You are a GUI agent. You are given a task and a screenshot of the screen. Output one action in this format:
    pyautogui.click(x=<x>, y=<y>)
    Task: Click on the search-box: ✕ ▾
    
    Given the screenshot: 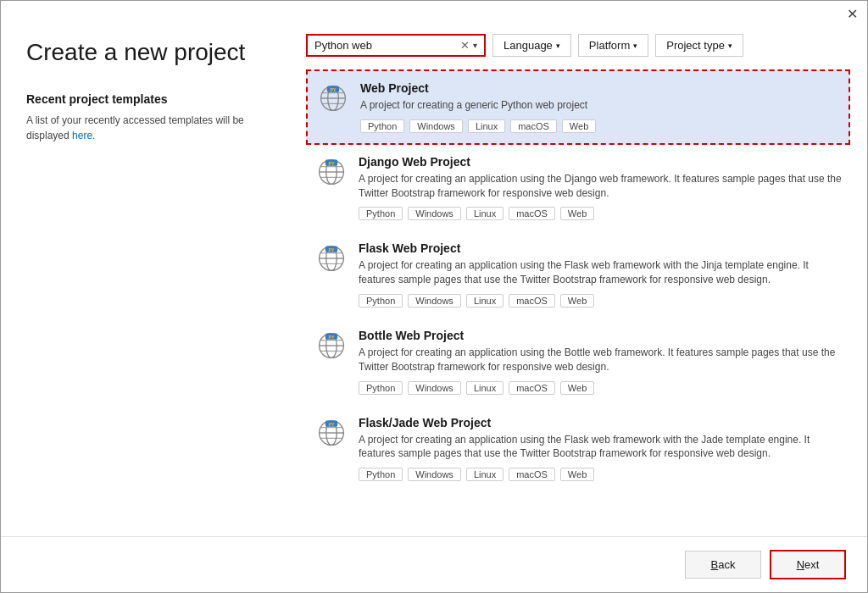 What is the action you would take?
    pyautogui.click(x=396, y=46)
    